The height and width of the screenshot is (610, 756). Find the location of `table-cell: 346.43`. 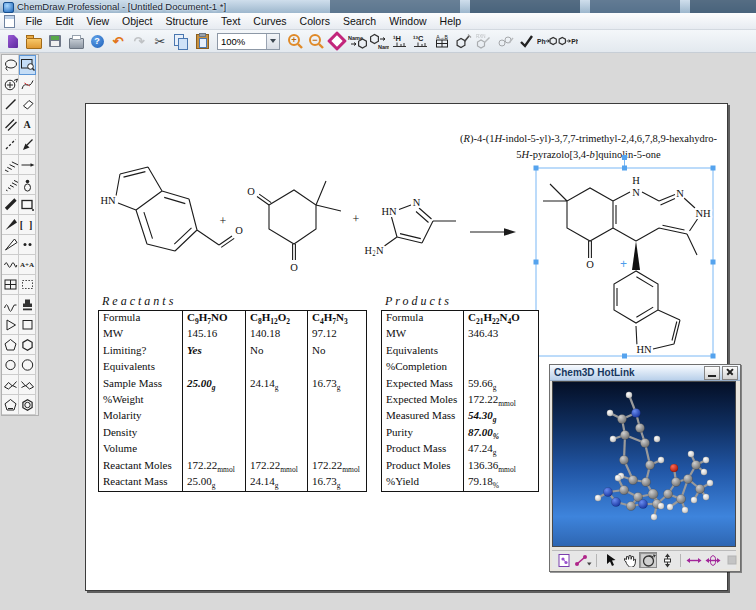

table-cell: 346.43 is located at coordinates (500, 335).